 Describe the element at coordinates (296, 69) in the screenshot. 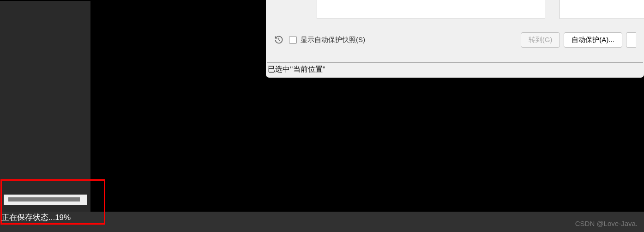

I see `selection-status: 已选中"当前位置"` at that location.